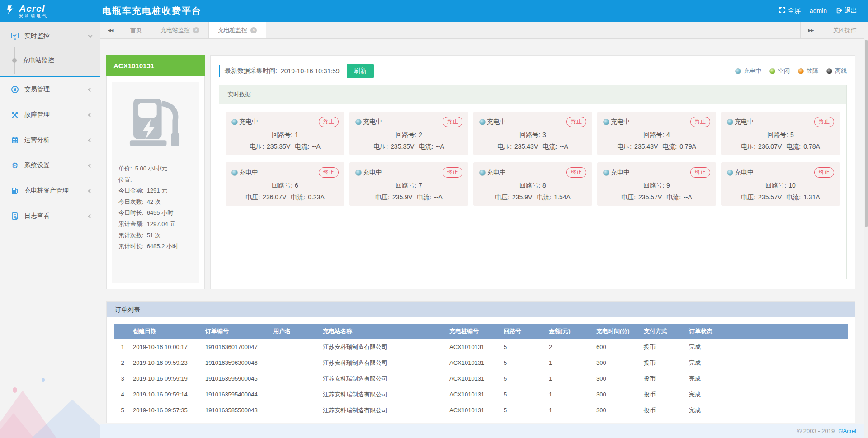 This screenshot has width=868, height=438. What do you see at coordinates (50, 115) in the screenshot?
I see `sidebar-item-faults: 故障管理` at bounding box center [50, 115].